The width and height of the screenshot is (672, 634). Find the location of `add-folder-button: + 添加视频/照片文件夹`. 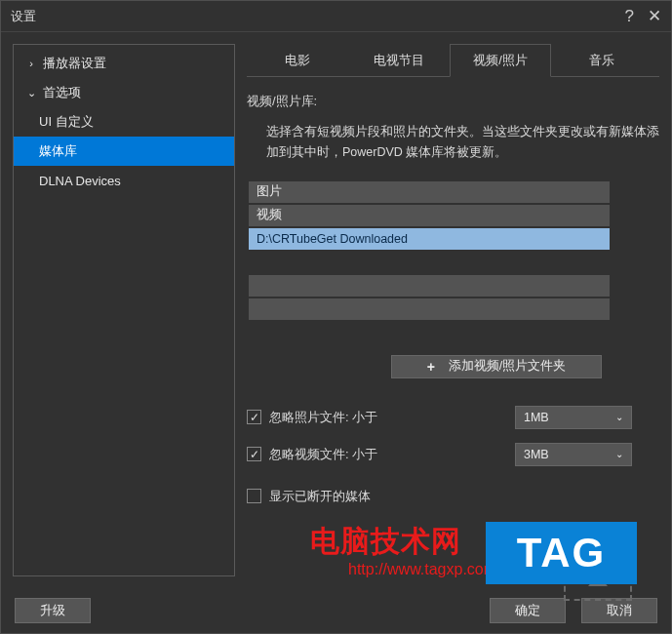

add-folder-button: + 添加视频/照片文件夹 is located at coordinates (496, 367).